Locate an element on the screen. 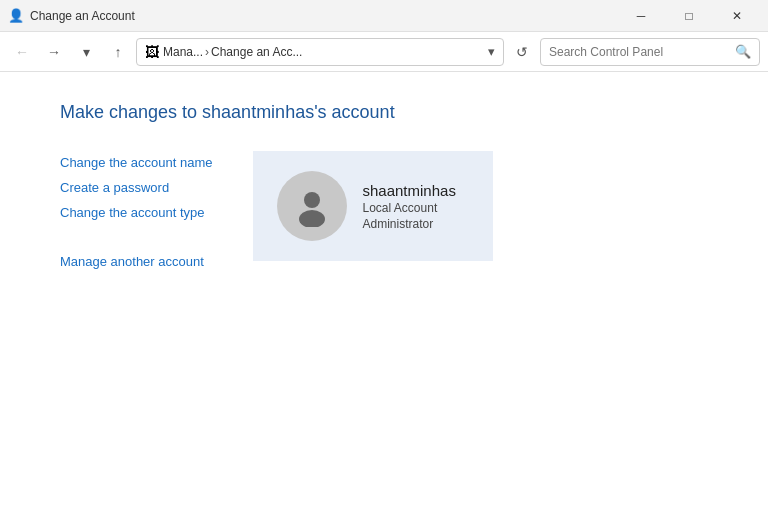 The width and height of the screenshot is (768, 530). avatar is located at coordinates (312, 206).